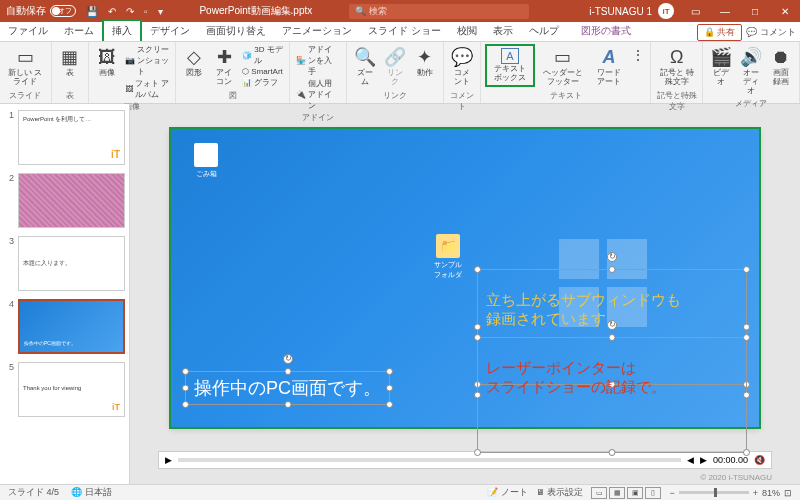  I want to click on redo-icon: ↷, so click(130, 12).